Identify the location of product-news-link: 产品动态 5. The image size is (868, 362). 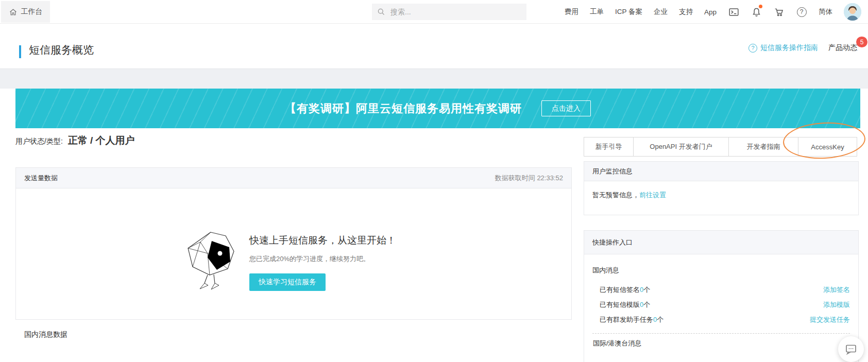
(844, 48).